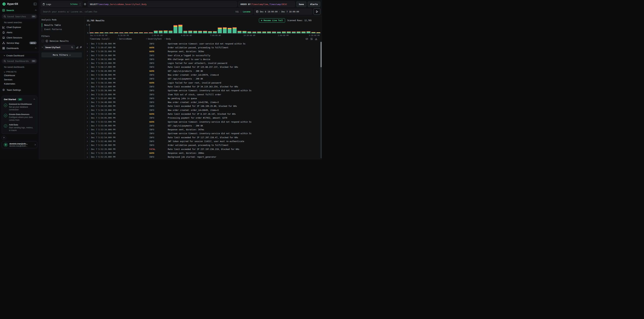  I want to click on sidebar-item-service-map: Service Map BETA, so click(20, 43).